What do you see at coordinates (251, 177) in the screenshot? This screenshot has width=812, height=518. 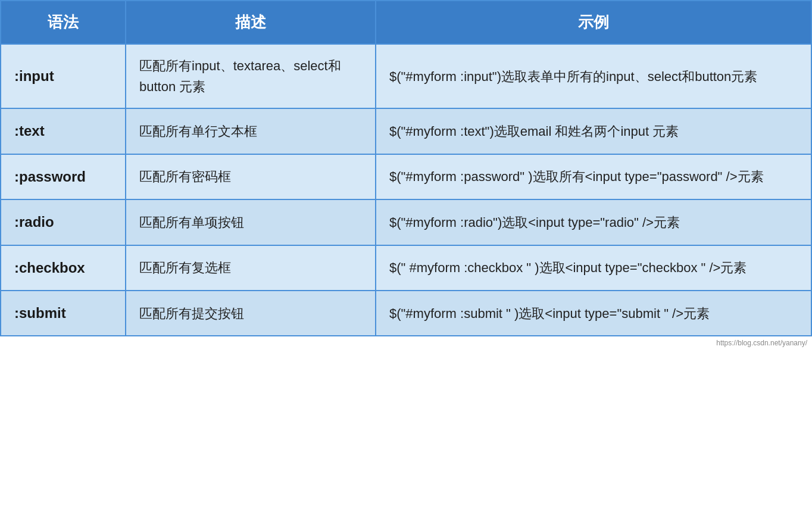 I see `cell-description: 匹配所有密码框` at bounding box center [251, 177].